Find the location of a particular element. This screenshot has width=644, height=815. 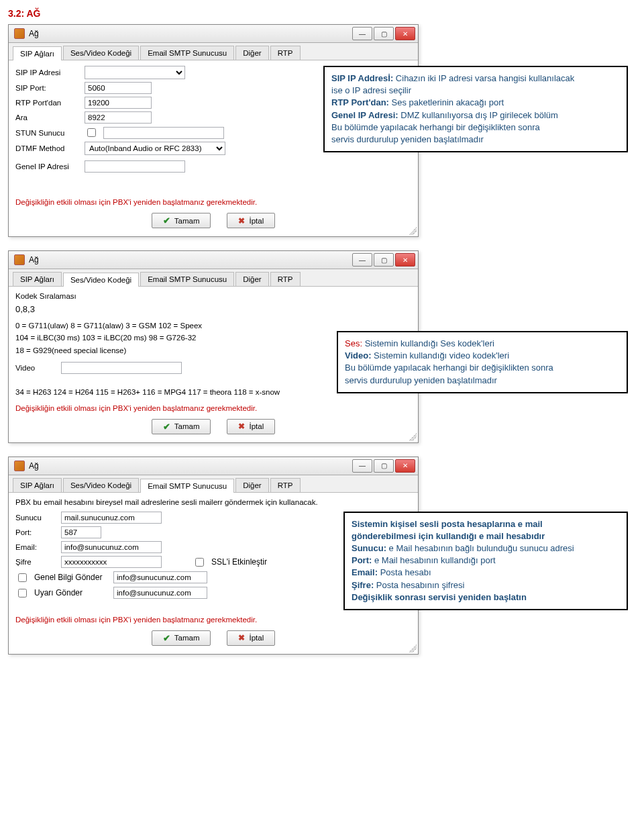

label-sifre: Şifre is located at coordinates (36, 562).